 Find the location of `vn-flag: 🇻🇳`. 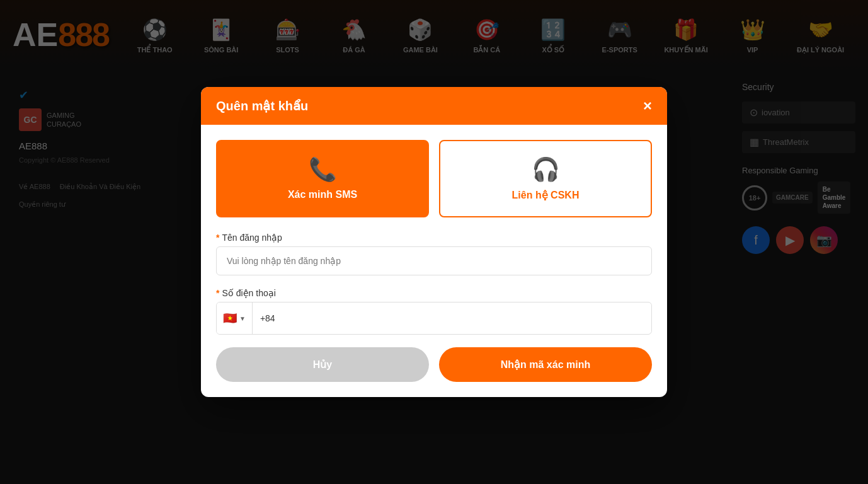

vn-flag: 🇻🇳 is located at coordinates (230, 318).